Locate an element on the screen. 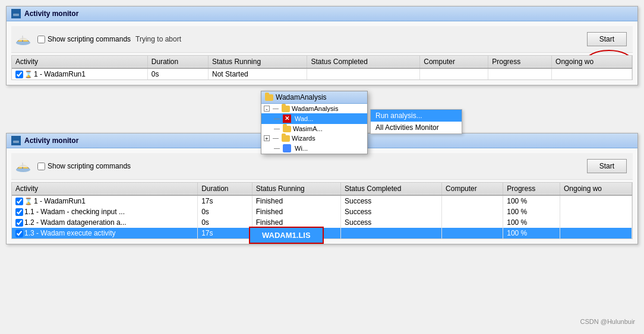  show-scripting-label: Show scripting commands is located at coordinates (84, 39).